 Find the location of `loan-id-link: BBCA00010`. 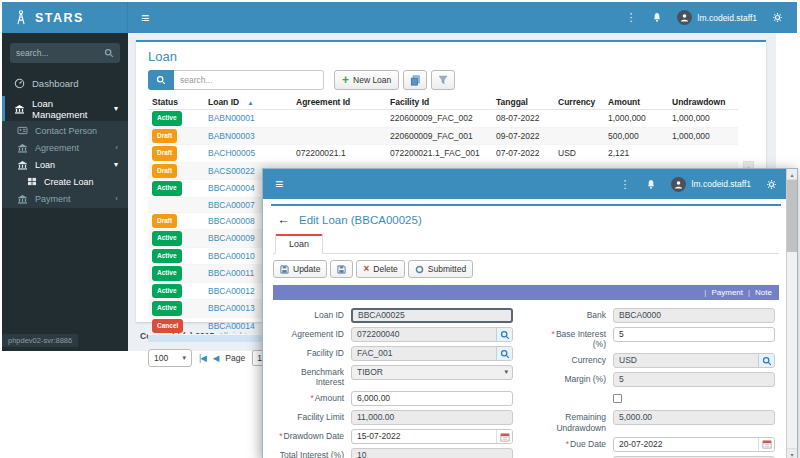

loan-id-link: BBCA00010 is located at coordinates (232, 256).